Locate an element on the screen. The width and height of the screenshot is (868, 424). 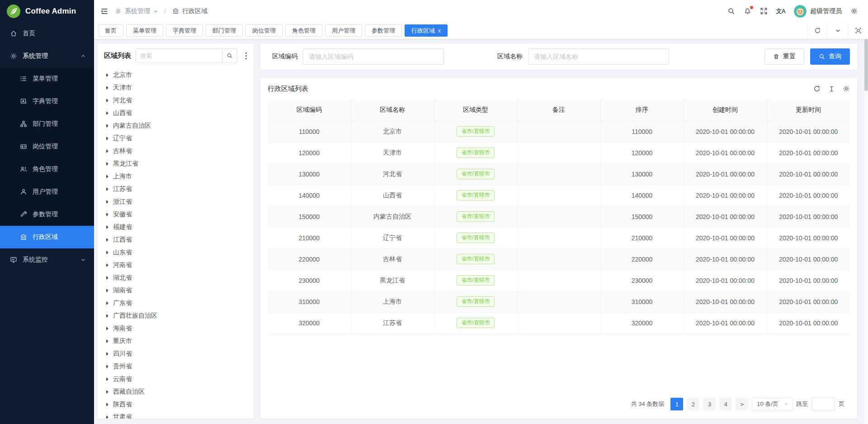
tree-node: 山西省 is located at coordinates (175, 113).